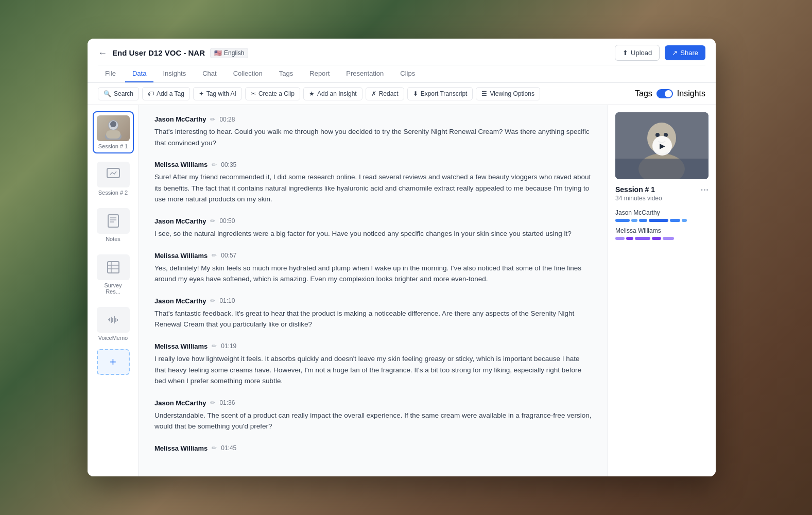 The width and height of the screenshot is (812, 515). What do you see at coordinates (373, 132) in the screenshot?
I see `transcript-entry-0: Jason McCarthy ✏ 00:28 That's interestin…` at bounding box center [373, 132].